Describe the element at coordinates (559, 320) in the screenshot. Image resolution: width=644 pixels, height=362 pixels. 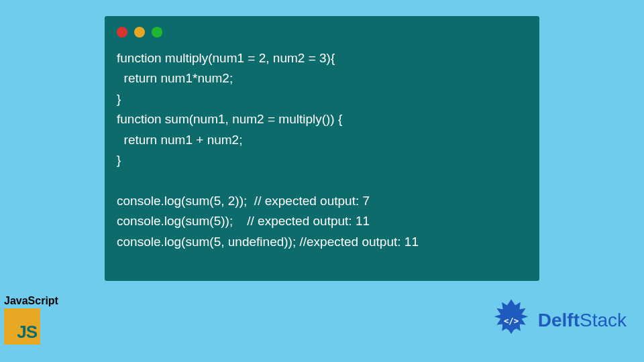
I see `delft-bold: Delft` at that location.